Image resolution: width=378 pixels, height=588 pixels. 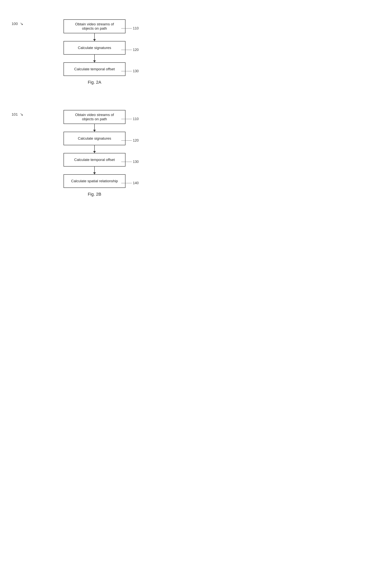 I want to click on fig2b-text-130: Calculate temporal offset, so click(x=94, y=160).